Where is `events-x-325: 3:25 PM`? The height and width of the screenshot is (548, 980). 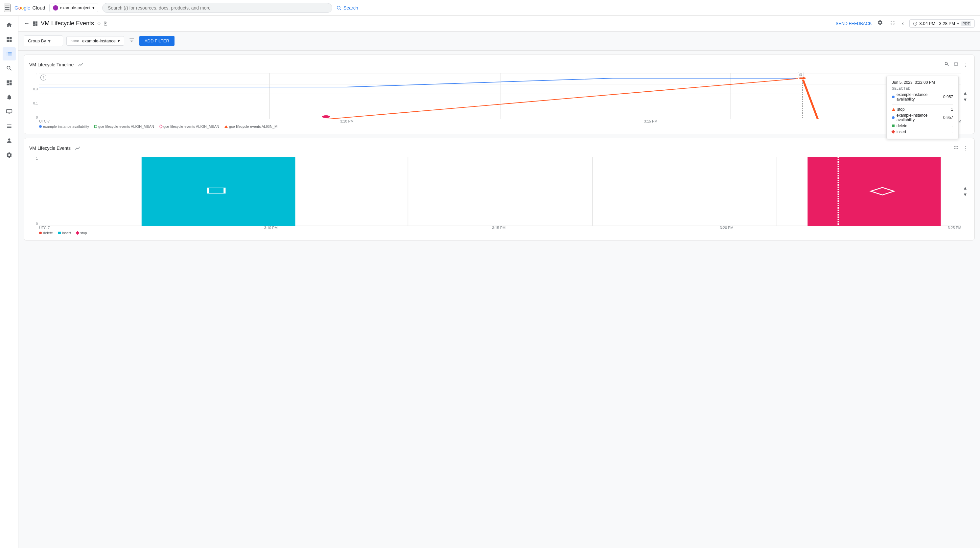
events-x-325: 3:25 PM is located at coordinates (955, 228).